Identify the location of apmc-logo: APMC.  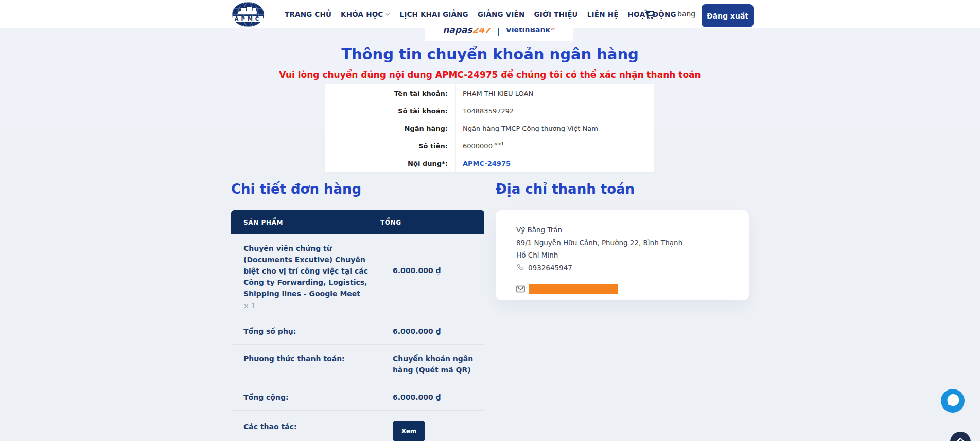
(248, 14).